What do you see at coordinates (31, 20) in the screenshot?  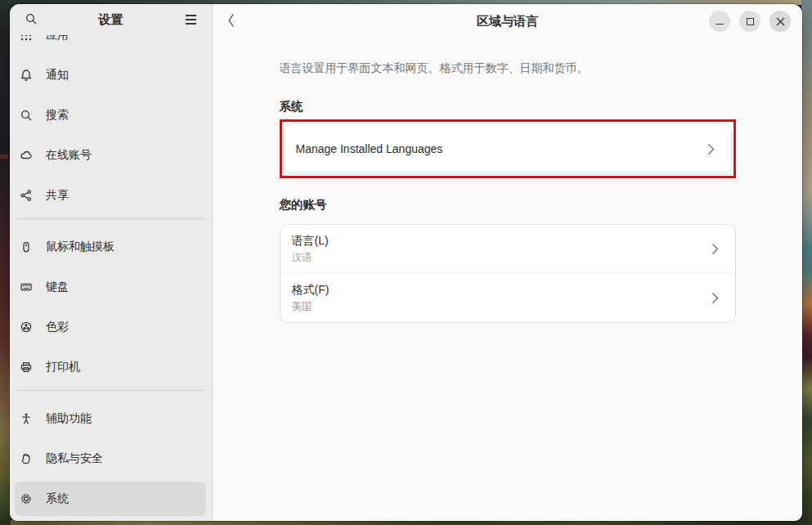 I see `search-button` at bounding box center [31, 20].